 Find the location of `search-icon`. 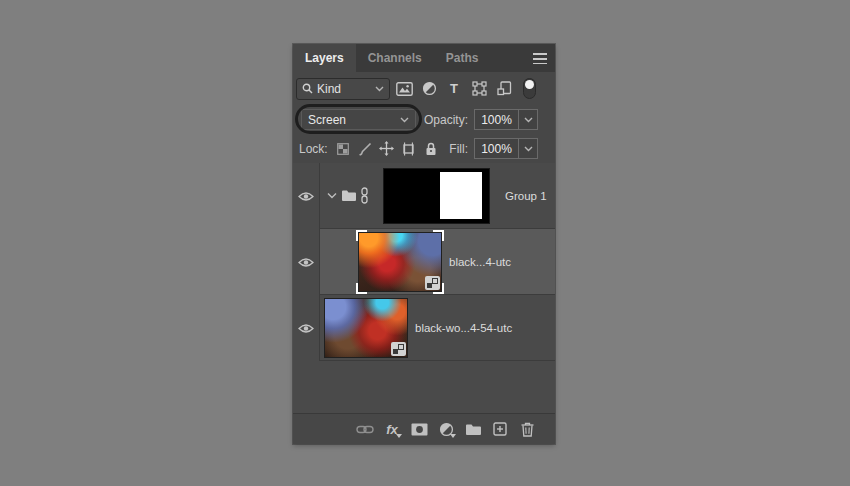

search-icon is located at coordinates (308, 88).